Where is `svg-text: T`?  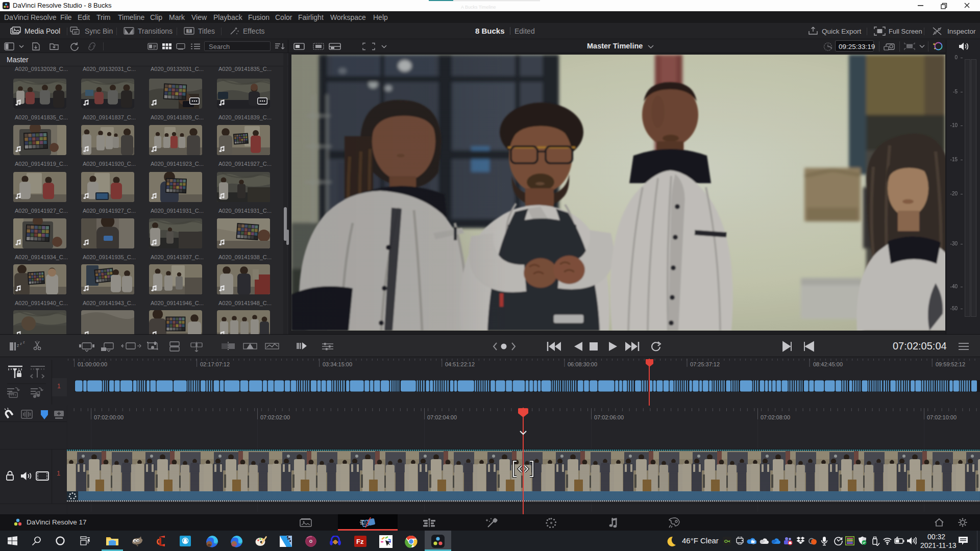 svg-text: T is located at coordinates (189, 31).